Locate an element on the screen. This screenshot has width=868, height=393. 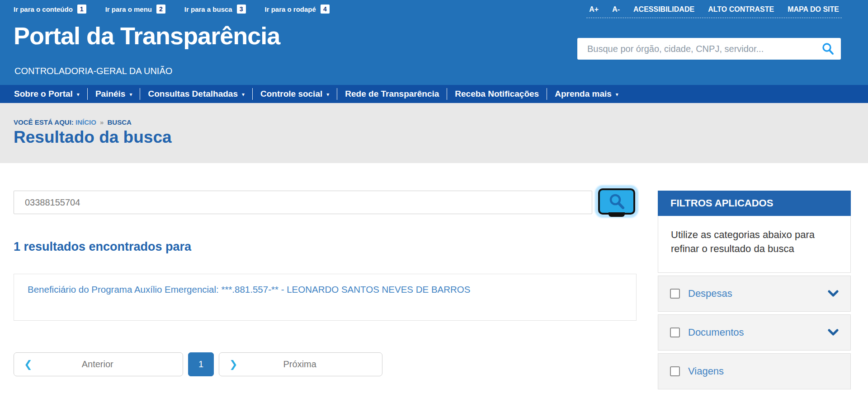
skip-link-label: Ir para a busca is located at coordinates (208, 9).